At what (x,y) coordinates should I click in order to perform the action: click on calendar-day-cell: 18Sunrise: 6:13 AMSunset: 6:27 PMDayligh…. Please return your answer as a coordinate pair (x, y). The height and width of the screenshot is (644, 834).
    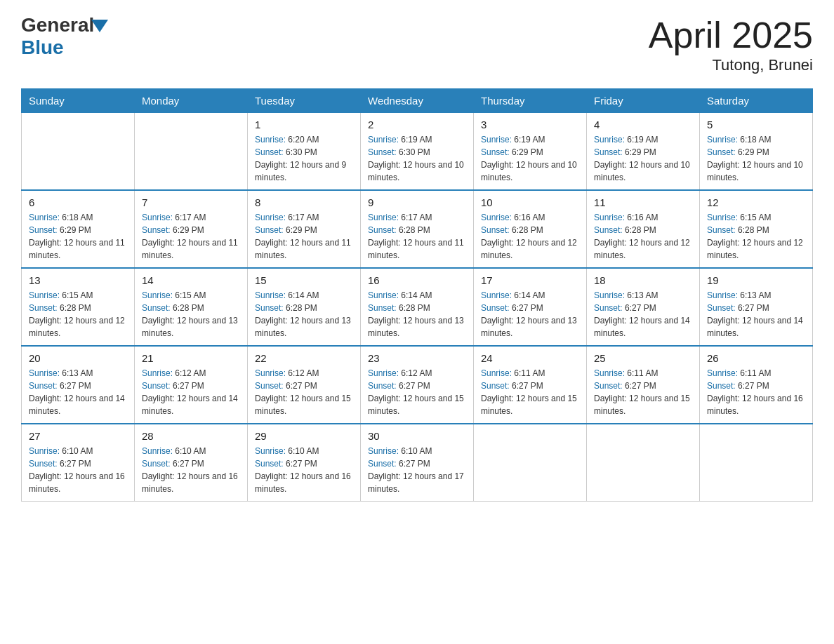
    Looking at the image, I should click on (643, 307).